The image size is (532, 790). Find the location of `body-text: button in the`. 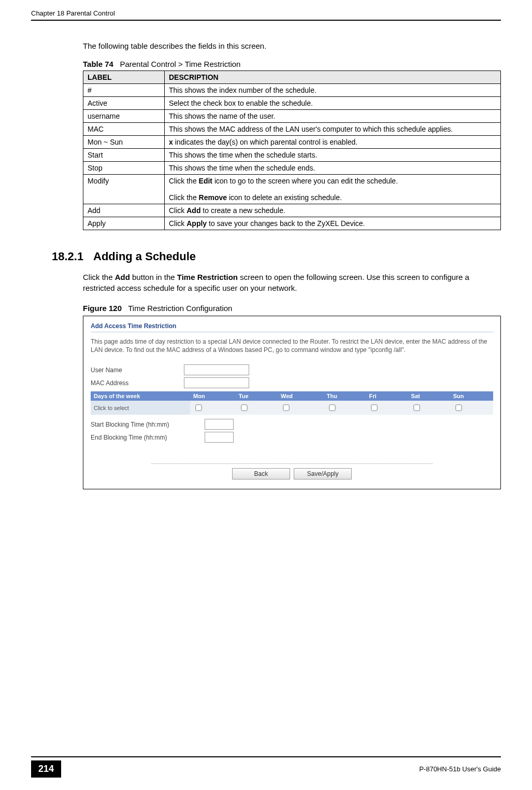

body-text: button in the is located at coordinates (153, 277).